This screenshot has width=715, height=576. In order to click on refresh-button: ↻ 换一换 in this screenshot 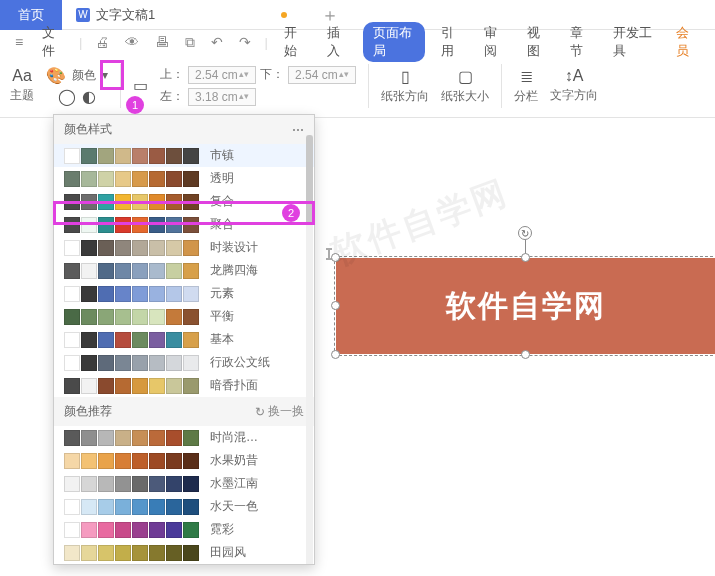, I will do `click(280, 412)`.